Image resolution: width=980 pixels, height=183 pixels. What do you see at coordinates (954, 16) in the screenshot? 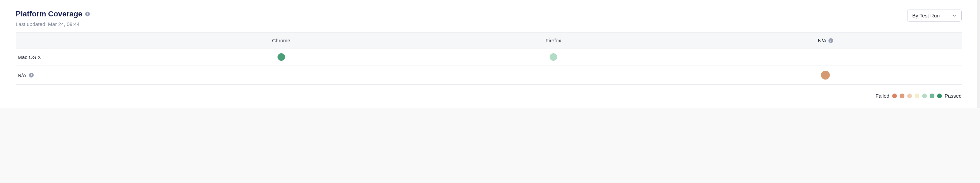
I see `chevron-down-icon` at bounding box center [954, 16].